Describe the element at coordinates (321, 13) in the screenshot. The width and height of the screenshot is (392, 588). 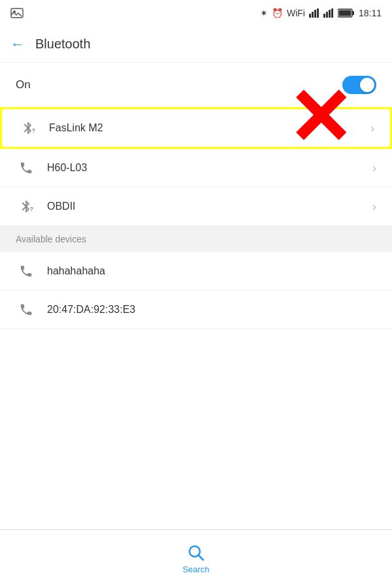
I see `status-bar-right: ✶ ⏰ WiFi 18:11` at that location.